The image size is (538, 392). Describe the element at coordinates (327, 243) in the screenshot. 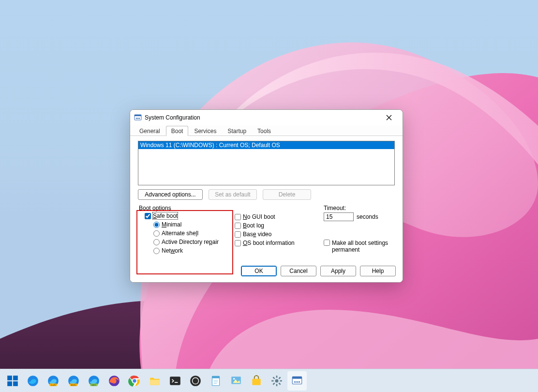

I see `make-permanent-checkbox` at that location.